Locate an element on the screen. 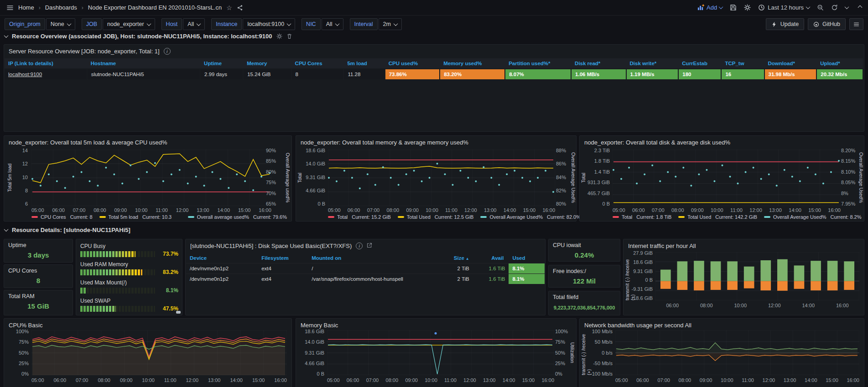  table-column-header: Memory used% is located at coordinates (473, 64).